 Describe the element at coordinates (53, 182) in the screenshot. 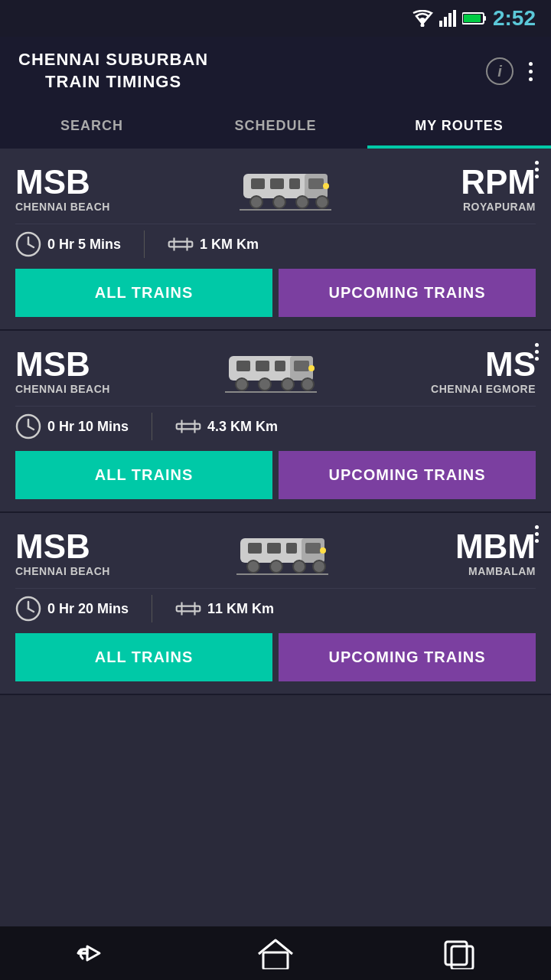

I see `from-code-1: MSB` at that location.